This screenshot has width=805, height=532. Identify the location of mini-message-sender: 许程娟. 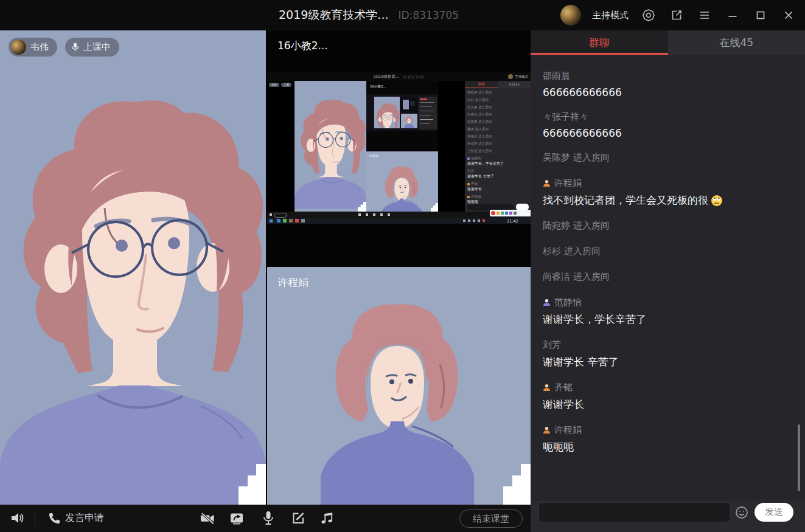
(498, 197).